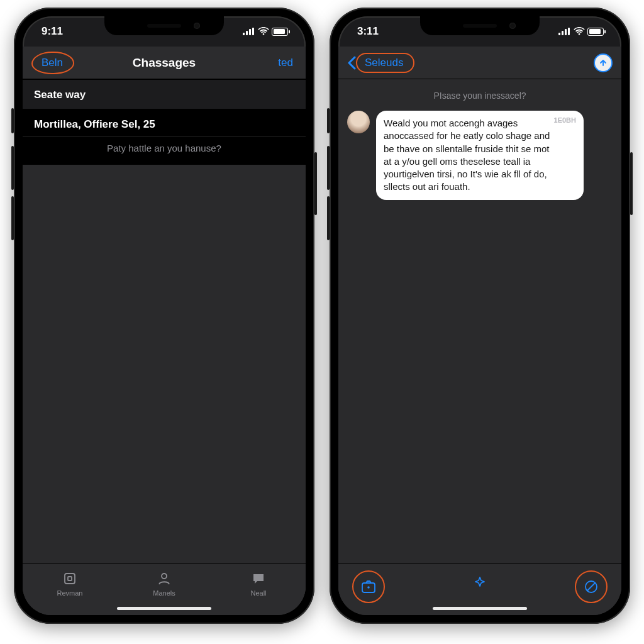 Image resolution: width=644 pixels, height=644 pixels. What do you see at coordinates (53, 63) in the screenshot?
I see `highlight-circle: Beln` at bounding box center [53, 63].